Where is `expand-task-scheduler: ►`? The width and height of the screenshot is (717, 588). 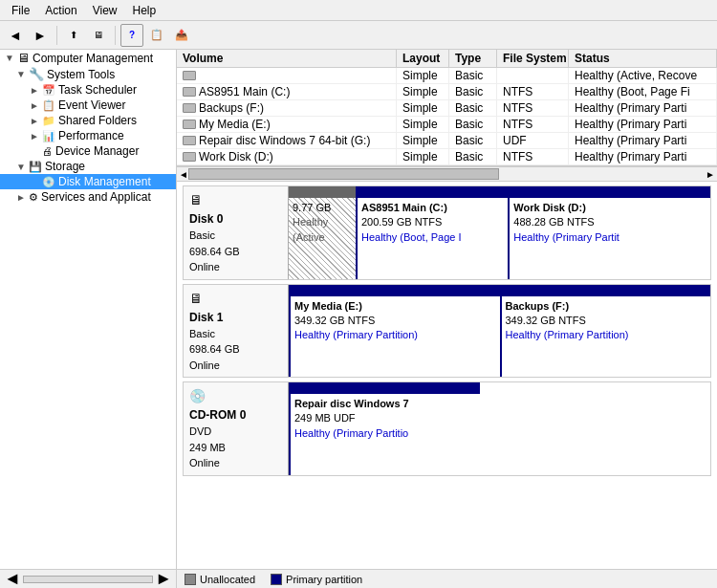
expand-task-scheduler: ► is located at coordinates (34, 90).